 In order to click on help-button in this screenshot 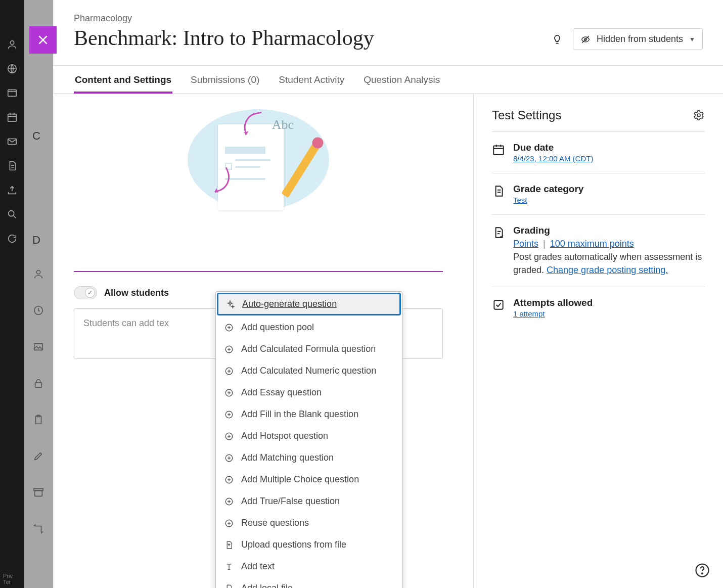, I will do `click(702, 570)`.